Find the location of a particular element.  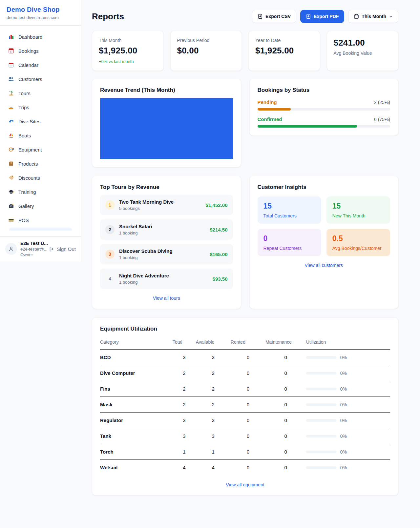

sign-out-button: Sign Out is located at coordinates (62, 249).